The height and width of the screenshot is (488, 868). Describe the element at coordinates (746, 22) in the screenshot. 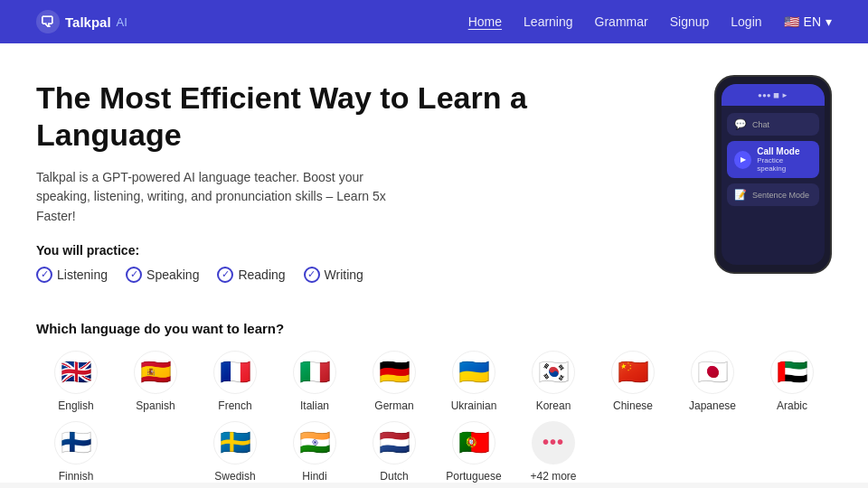

I see `nav-login: Login` at that location.